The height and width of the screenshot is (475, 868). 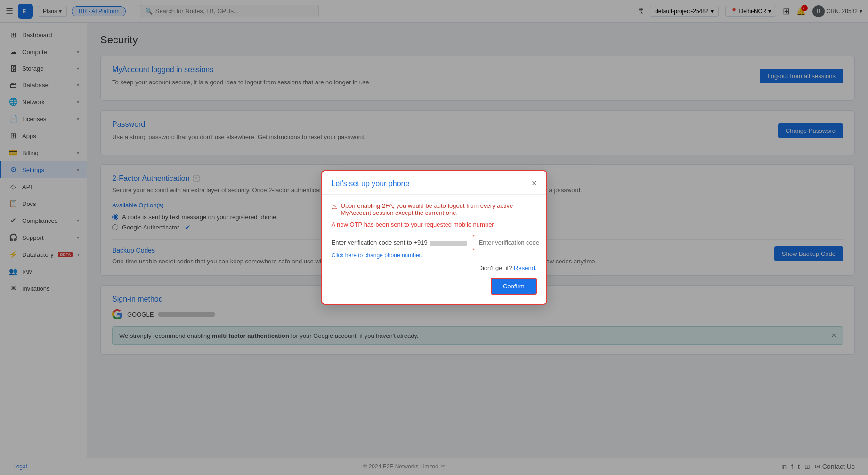 What do you see at coordinates (434, 224) in the screenshot?
I see `otp-sent-text: A new OTP has been sent to your requeste…` at bounding box center [434, 224].